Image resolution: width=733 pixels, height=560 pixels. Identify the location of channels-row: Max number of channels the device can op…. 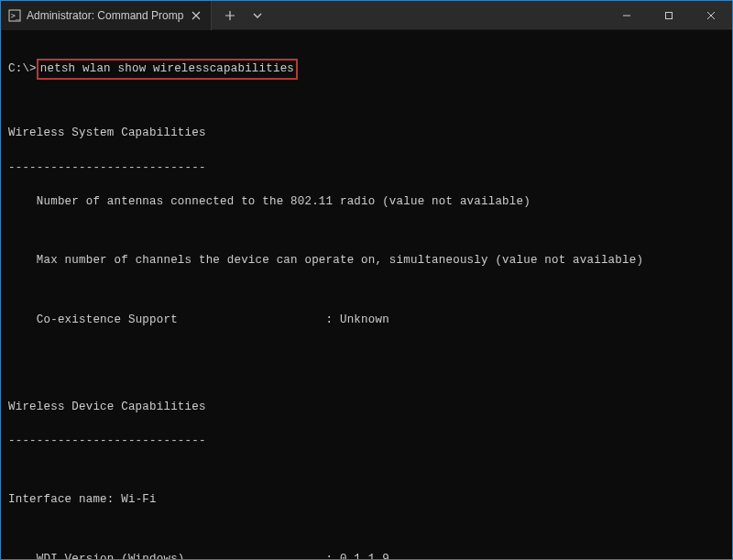
(366, 260).